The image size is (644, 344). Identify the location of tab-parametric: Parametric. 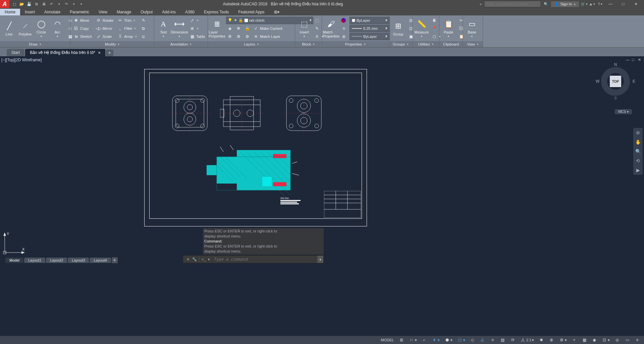
(79, 12).